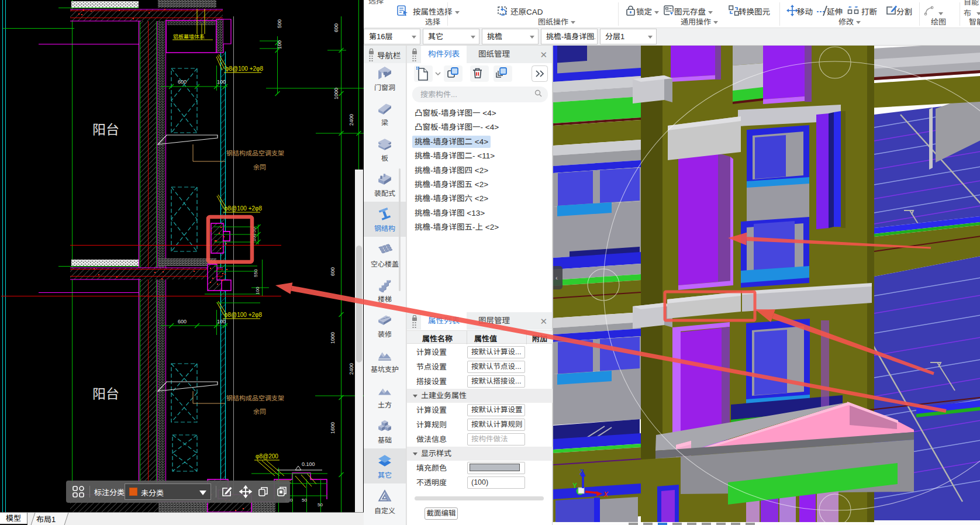 The width and height of the screenshot is (980, 525). What do you see at coordinates (279, 23) in the screenshot?
I see `svg-text: 500` at bounding box center [279, 23].